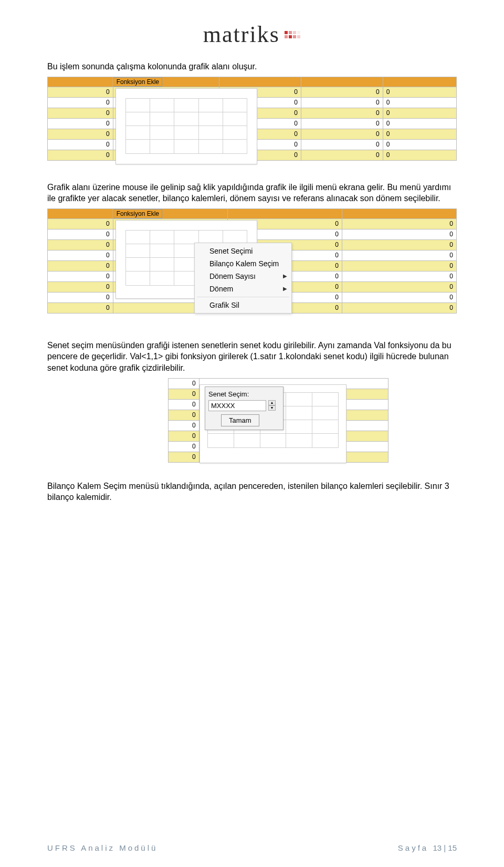 Image resolution: width=504 pixels, height=867 pixels. I want to click on senet-secim-input, so click(237, 405).